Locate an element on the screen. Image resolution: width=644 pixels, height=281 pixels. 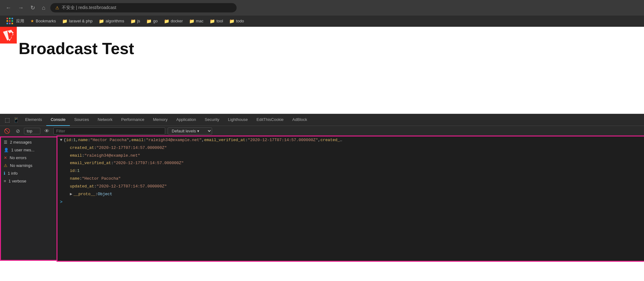
bookmarks-label: Bookmarks is located at coordinates (46, 21).